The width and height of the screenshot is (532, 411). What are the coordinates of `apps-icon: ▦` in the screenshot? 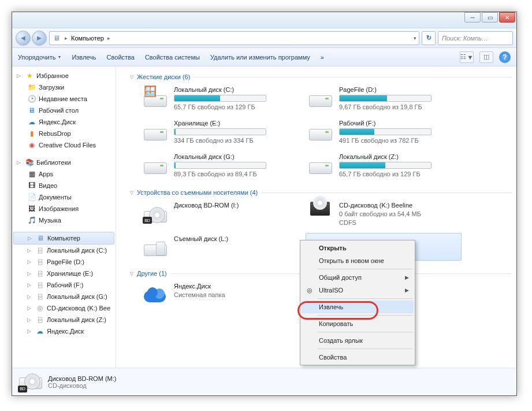 It's located at (32, 174).